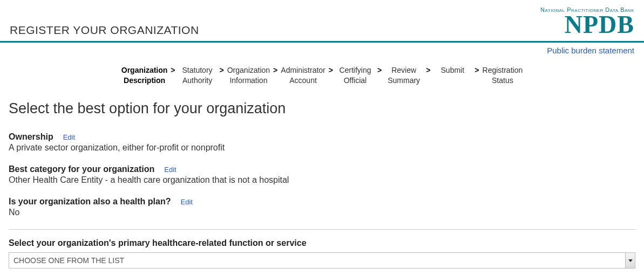  What do you see at coordinates (322, 175) in the screenshot?
I see `category-group: Best category for your organization Edit…` at bounding box center [322, 175].